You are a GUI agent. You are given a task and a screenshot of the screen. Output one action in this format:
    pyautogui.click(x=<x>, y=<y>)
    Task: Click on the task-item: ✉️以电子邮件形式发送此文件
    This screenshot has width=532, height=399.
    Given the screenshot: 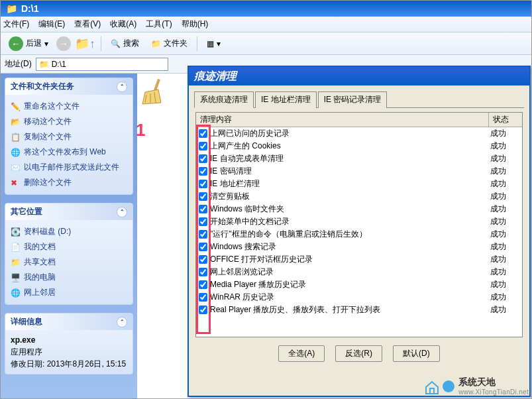 What is the action you would take?
    pyautogui.click(x=69, y=167)
    